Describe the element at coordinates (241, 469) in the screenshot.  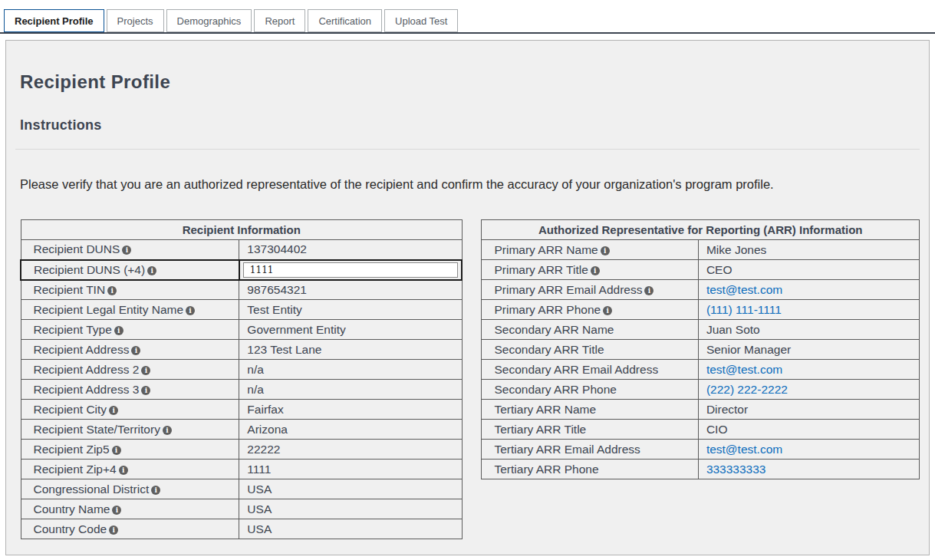
I see `table-row: Recipient Zip+4i1111` at that location.